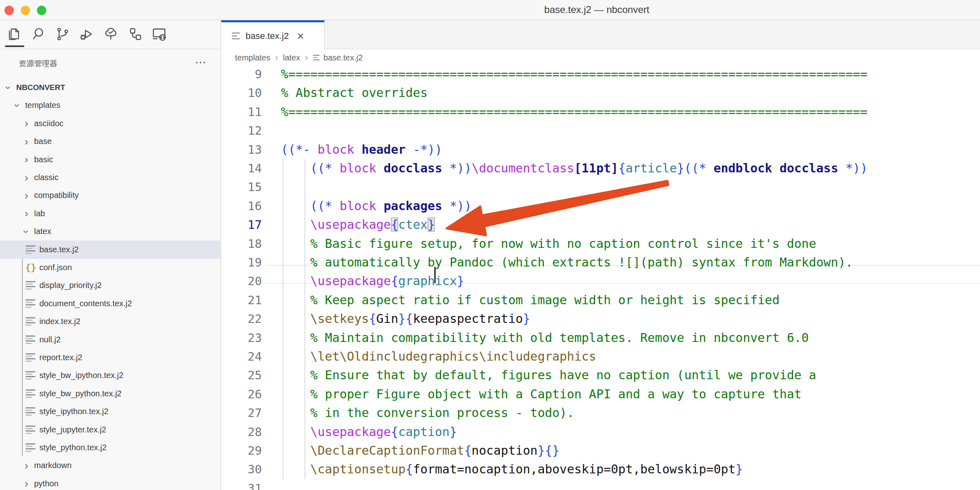 The image size is (980, 490). What do you see at coordinates (242, 484) in the screenshot?
I see `line-number: 31` at bounding box center [242, 484].